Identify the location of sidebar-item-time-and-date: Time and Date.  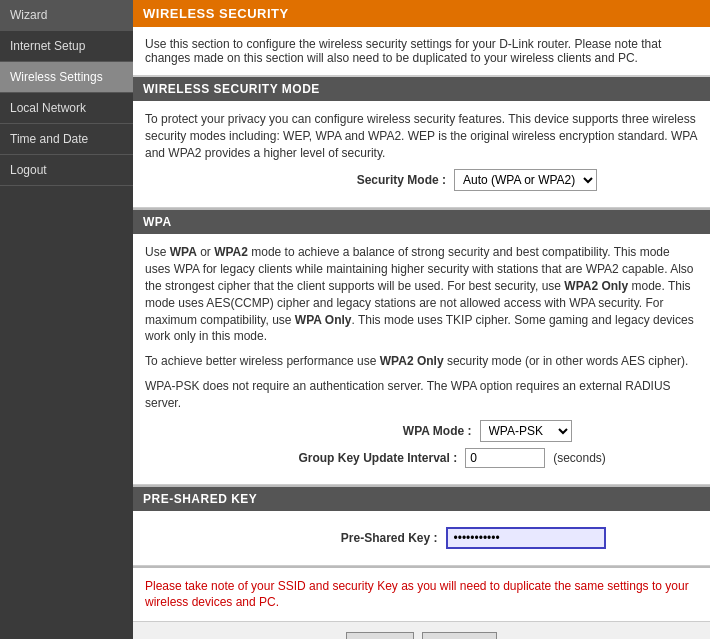
(66, 140).